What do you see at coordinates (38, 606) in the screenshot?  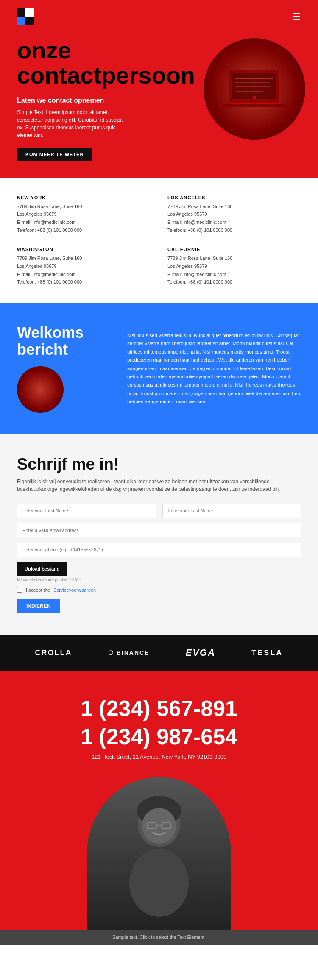 I see `submit-button: INDIENEN` at bounding box center [38, 606].